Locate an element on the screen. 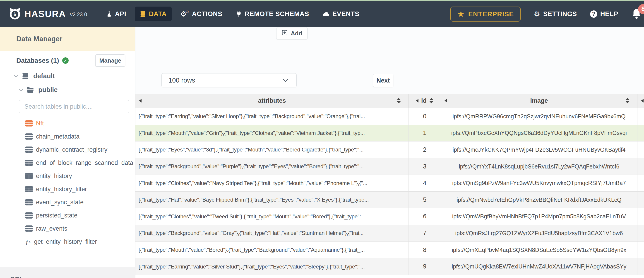 This screenshot has width=644, height=278. cell-image: ipfs://QmUQgKka8EW7exiUHnMwZ4UoXA11wV7NF… is located at coordinates (539, 266).